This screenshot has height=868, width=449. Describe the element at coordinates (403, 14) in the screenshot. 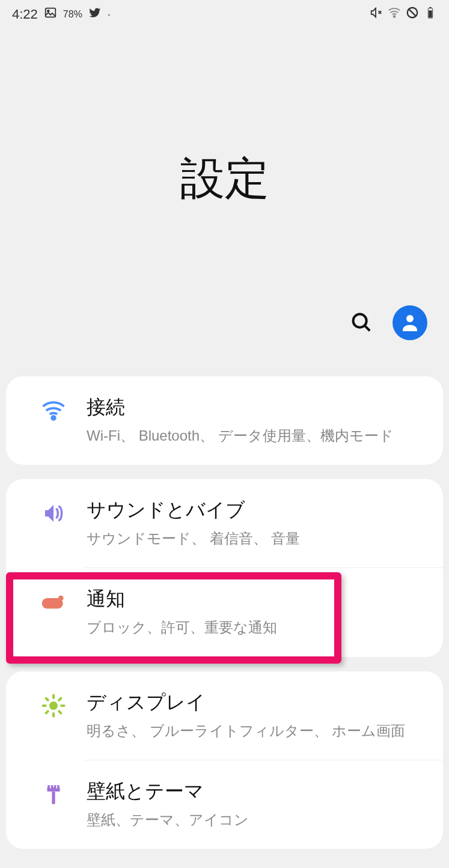

I see `status-right` at that location.